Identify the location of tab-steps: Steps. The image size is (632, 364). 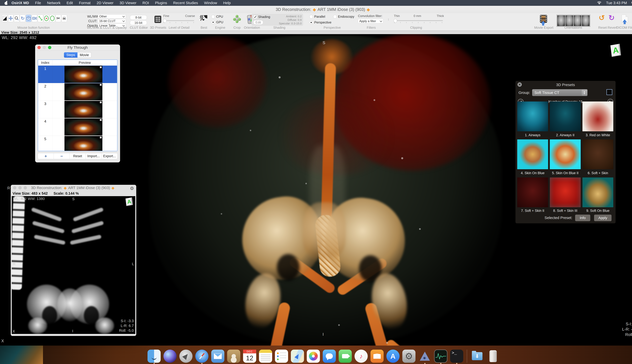
(71, 55).